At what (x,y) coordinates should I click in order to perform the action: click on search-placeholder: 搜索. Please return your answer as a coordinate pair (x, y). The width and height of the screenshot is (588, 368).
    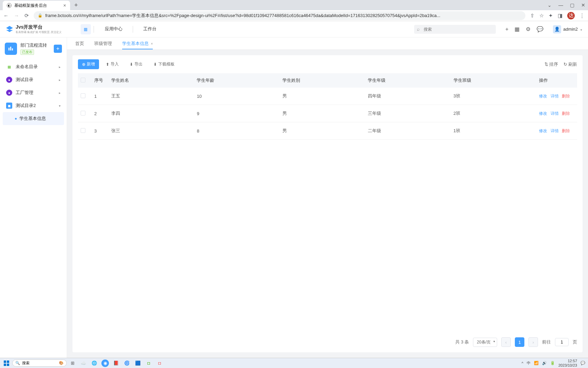
    Looking at the image, I should click on (26, 363).